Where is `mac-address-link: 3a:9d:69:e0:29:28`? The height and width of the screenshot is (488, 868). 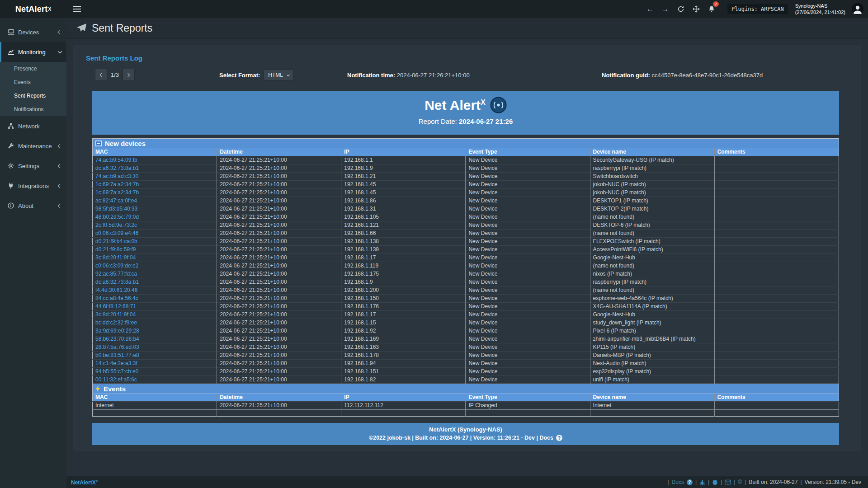
mac-address-link: 3a:9d:69:e0:29:28 is located at coordinates (118, 331).